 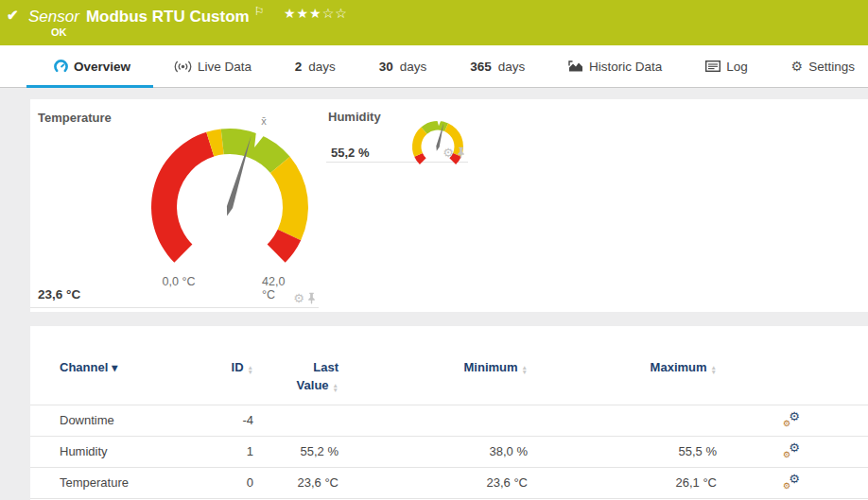 I want to click on gear-icon: ⚙, so click(x=798, y=66).